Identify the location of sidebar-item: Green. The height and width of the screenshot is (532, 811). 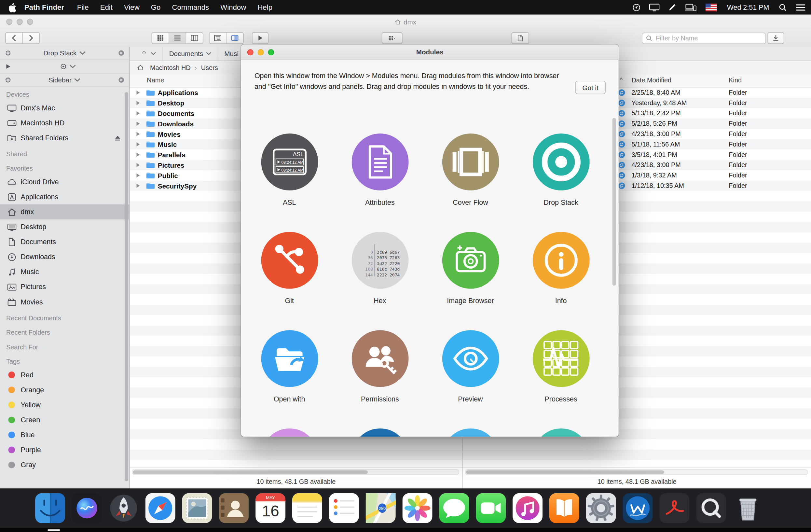
(65, 420).